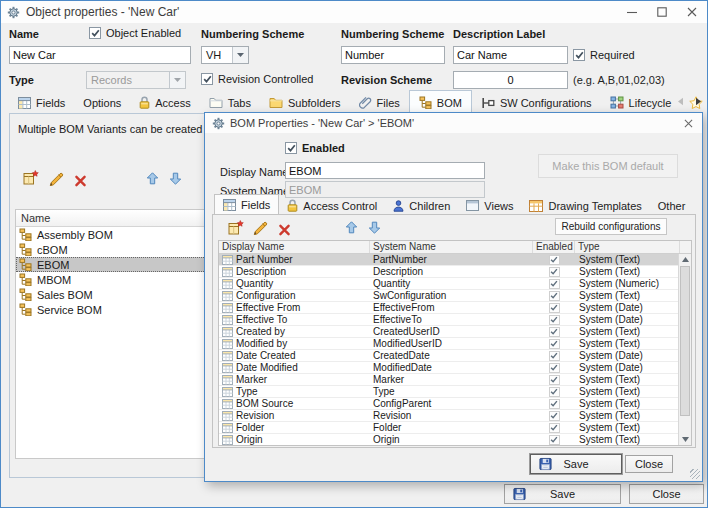 The image size is (708, 508). Describe the element at coordinates (536, 102) in the screenshot. I see `tab-sw-configurations: SW Configurations` at that location.